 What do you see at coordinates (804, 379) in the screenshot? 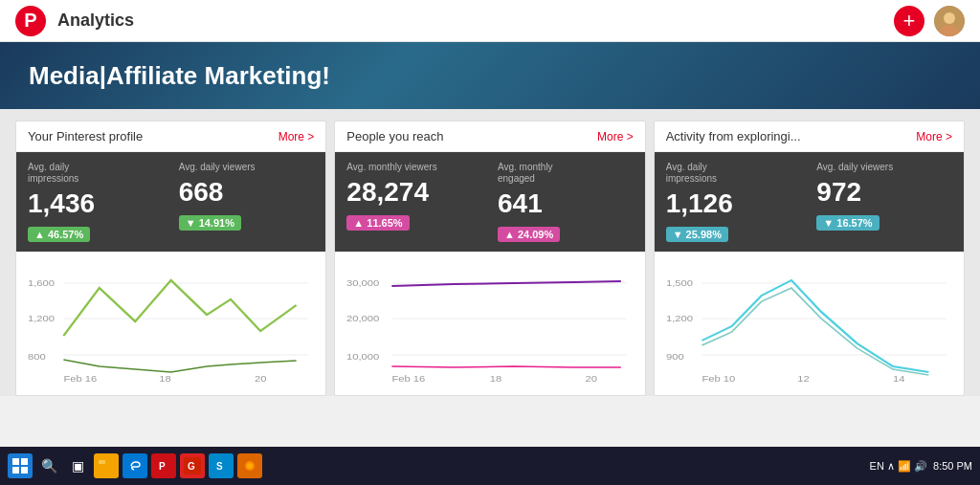
I see `svg-text: 12` at bounding box center [804, 379].